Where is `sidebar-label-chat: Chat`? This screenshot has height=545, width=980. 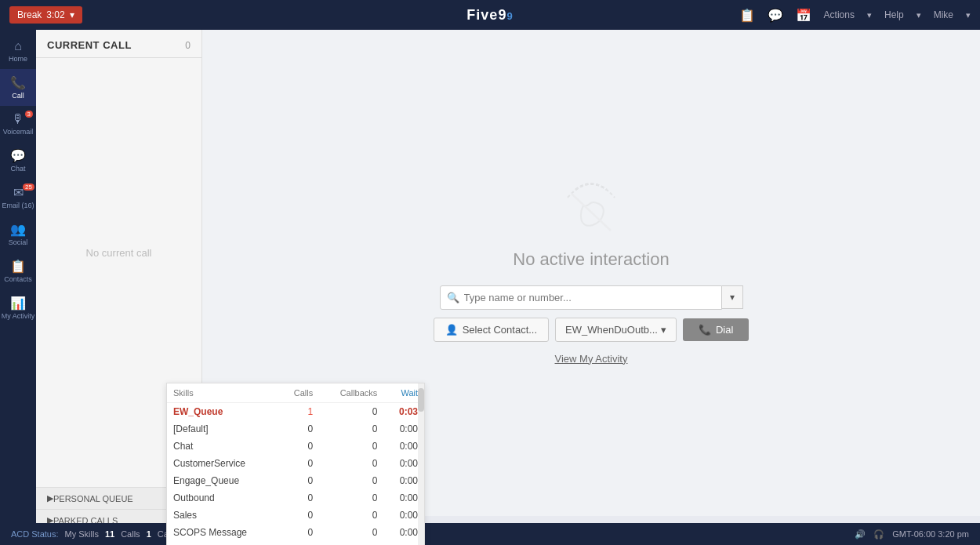
sidebar-label-chat: Chat is located at coordinates (17, 169).